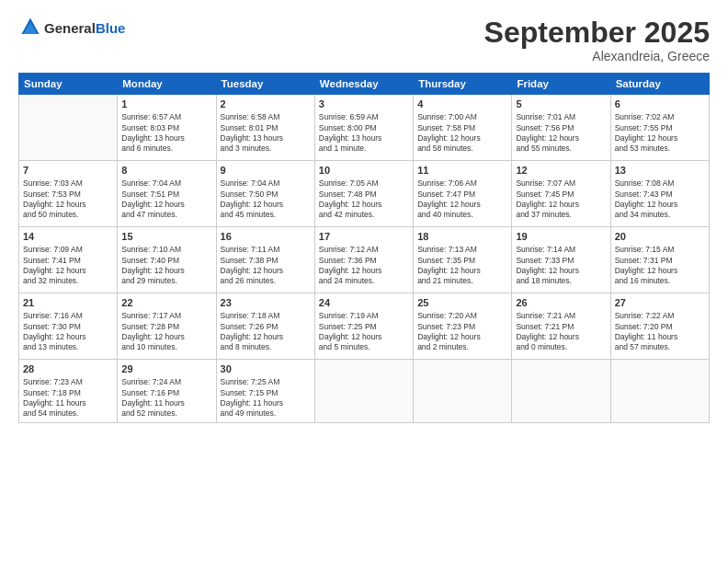 This screenshot has width=728, height=563. What do you see at coordinates (660, 332) in the screenshot?
I see `day-info: Sunrise: 7:22 AMSunset: 7:20 PMDaylight:…` at bounding box center [660, 332].